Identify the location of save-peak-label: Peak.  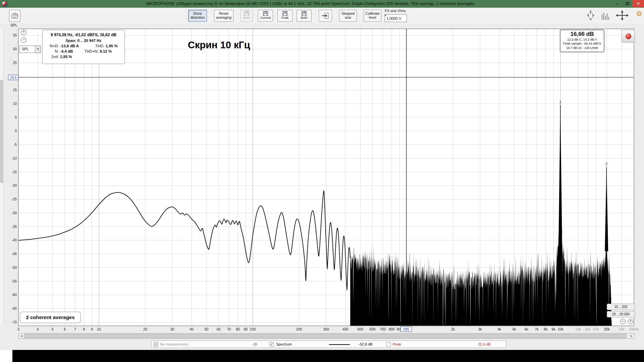
(285, 18).